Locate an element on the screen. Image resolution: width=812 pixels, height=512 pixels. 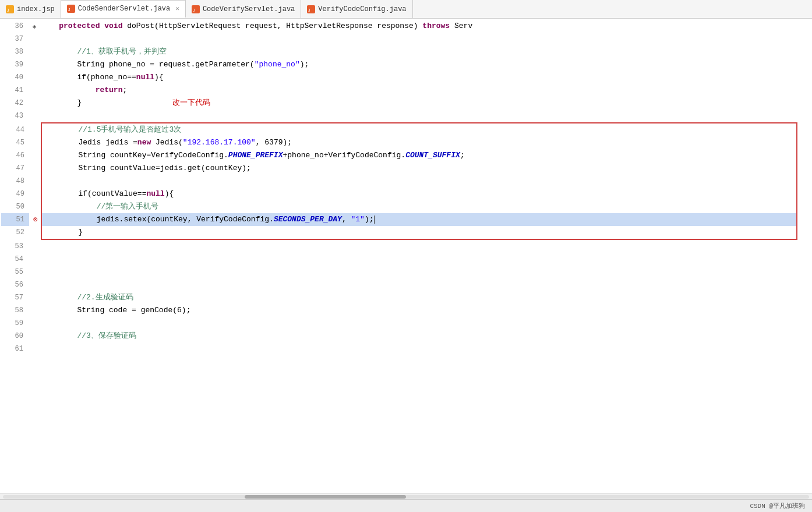
line-number: 55 is located at coordinates (14, 272).